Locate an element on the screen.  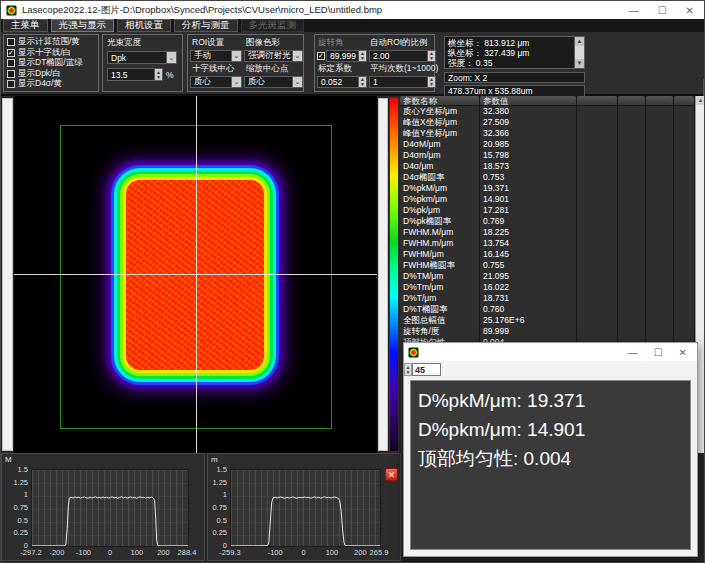
param-name-cell: D%TM/μm is located at coordinates (440, 276).